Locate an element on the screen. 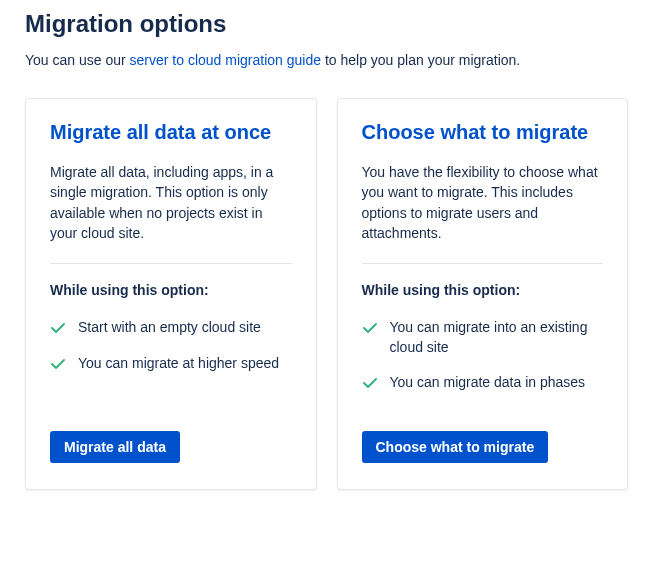 This screenshot has height=568, width=653. choose-what-button: Choose what to migrate is located at coordinates (456, 447).